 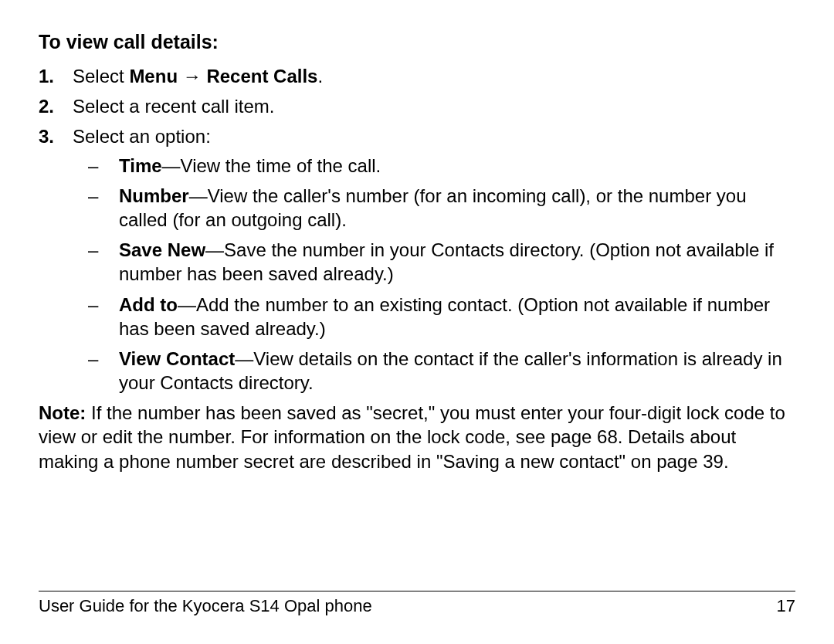 What do you see at coordinates (148, 304) in the screenshot?
I see `option-label: Add to` at bounding box center [148, 304].